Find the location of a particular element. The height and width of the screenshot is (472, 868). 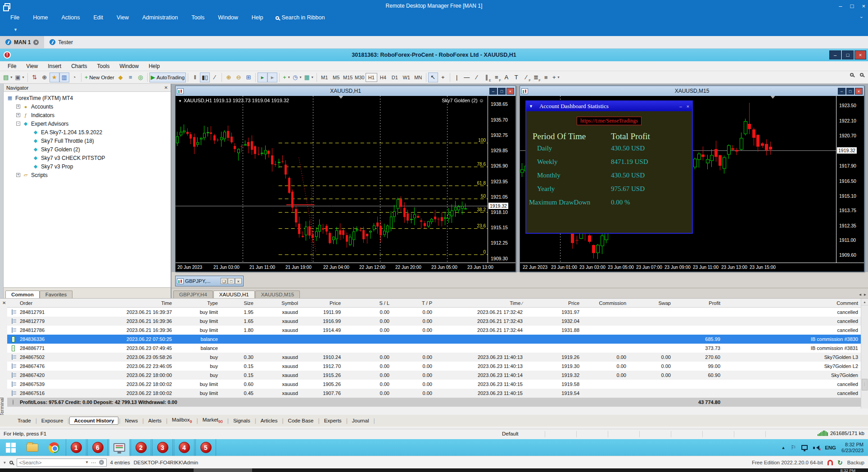

rdm-menu-edit: Edit is located at coordinates (99, 18).